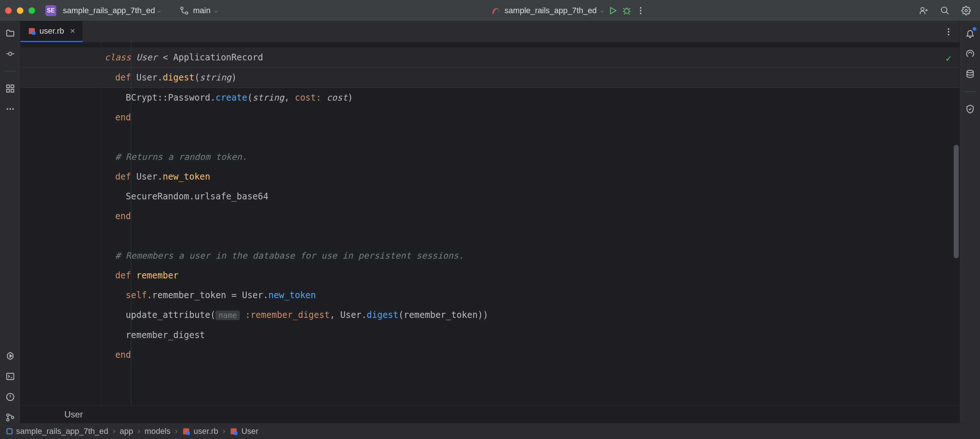  Describe the element at coordinates (126, 431) in the screenshot. I see `navbar-app: app` at that location.